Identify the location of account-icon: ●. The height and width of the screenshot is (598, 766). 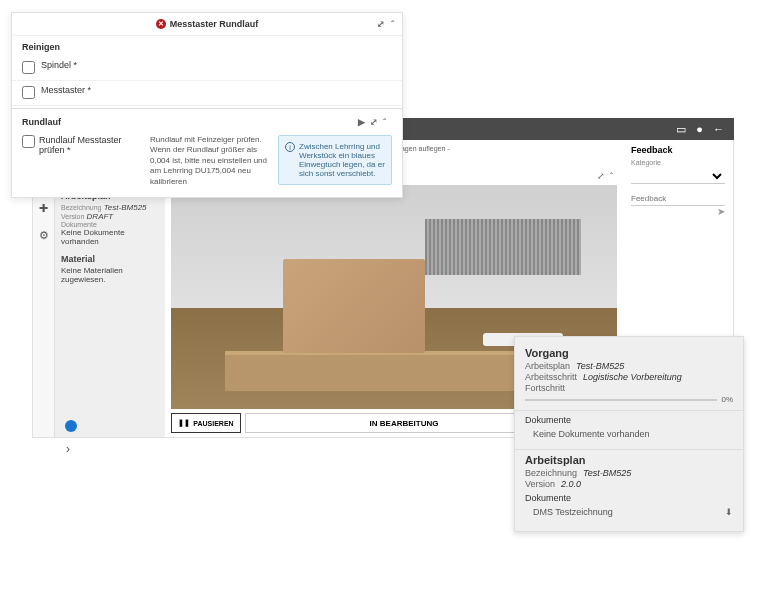
(700, 129).